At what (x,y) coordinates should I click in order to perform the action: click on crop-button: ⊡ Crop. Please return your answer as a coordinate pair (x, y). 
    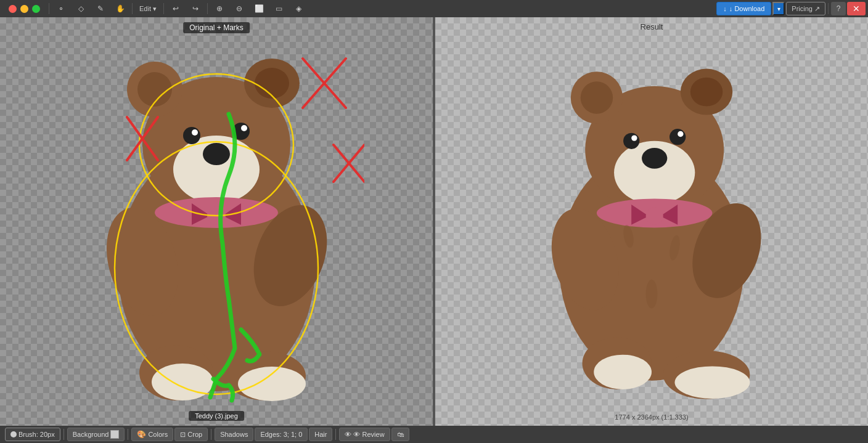
    Looking at the image, I should click on (191, 434).